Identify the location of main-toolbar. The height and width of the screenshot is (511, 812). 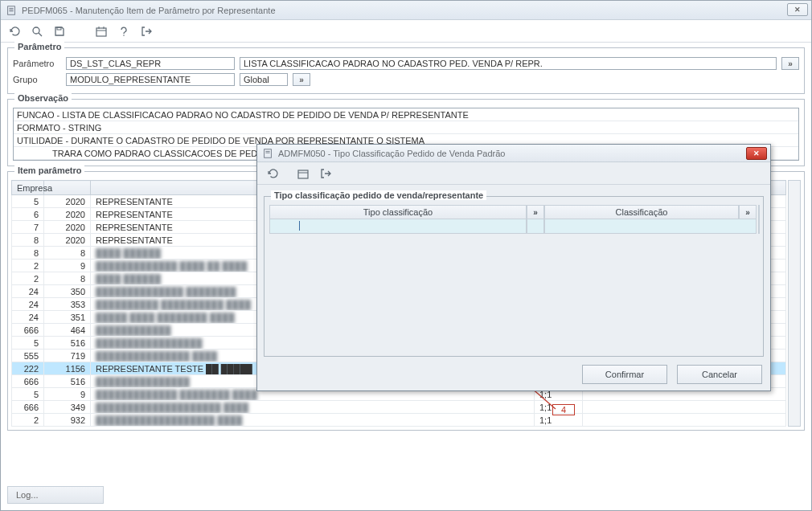
(406, 31).